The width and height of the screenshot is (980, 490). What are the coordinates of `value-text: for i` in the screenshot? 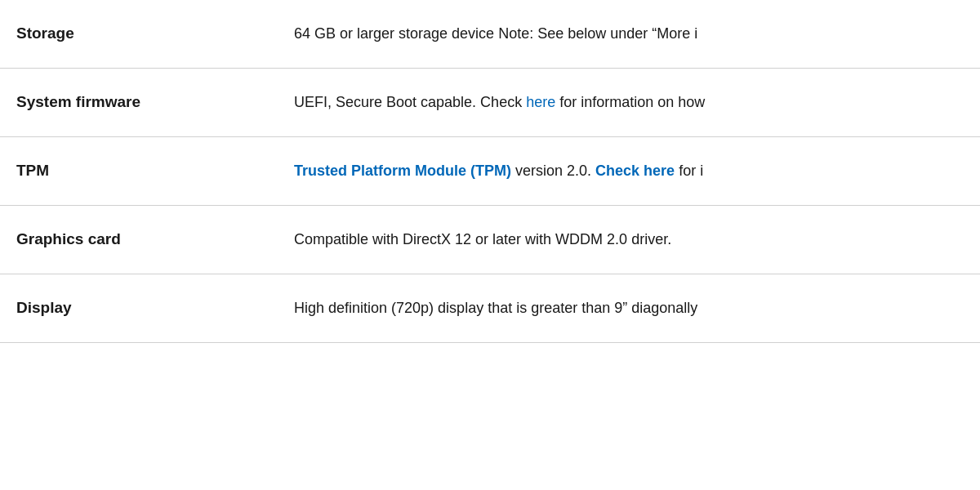 It's located at (689, 171).